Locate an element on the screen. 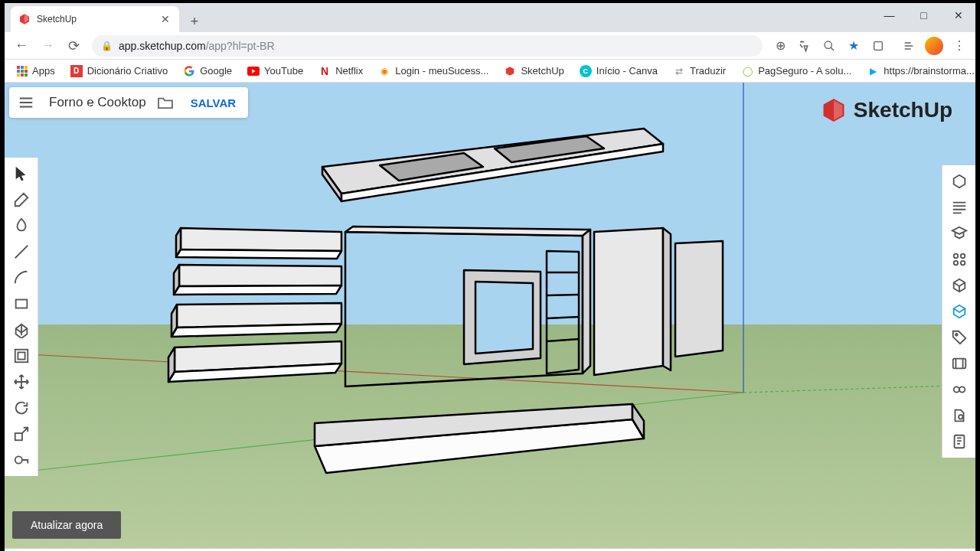 The image size is (980, 551). zoom-icon is located at coordinates (829, 46).